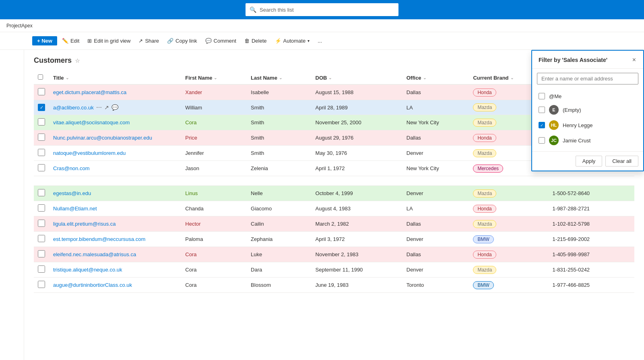 The image size is (644, 360). Describe the element at coordinates (149, 41) in the screenshot. I see `share-button: ↗ Share` at that location.